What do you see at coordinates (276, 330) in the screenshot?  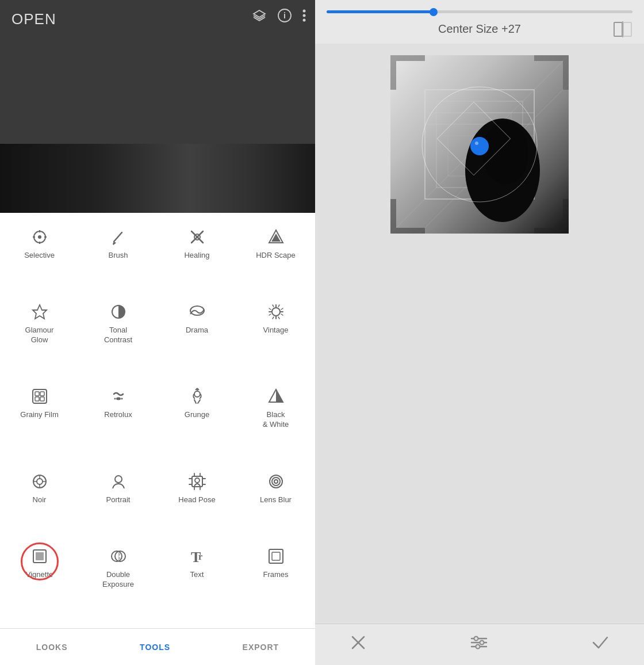 I see `vintage-label: Vintage` at bounding box center [276, 330].